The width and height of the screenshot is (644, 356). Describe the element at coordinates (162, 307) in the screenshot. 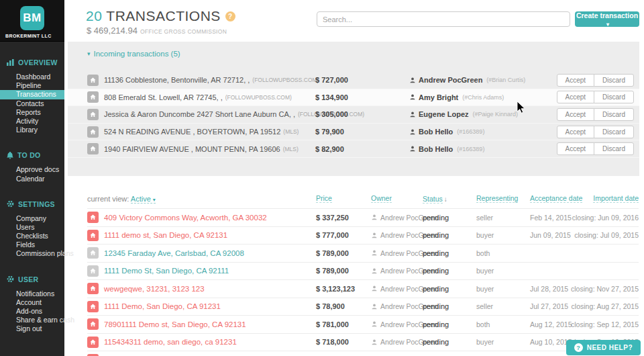

I see `transaction-address-link: 1111 Demo, San Diego, CA 91231` at that location.